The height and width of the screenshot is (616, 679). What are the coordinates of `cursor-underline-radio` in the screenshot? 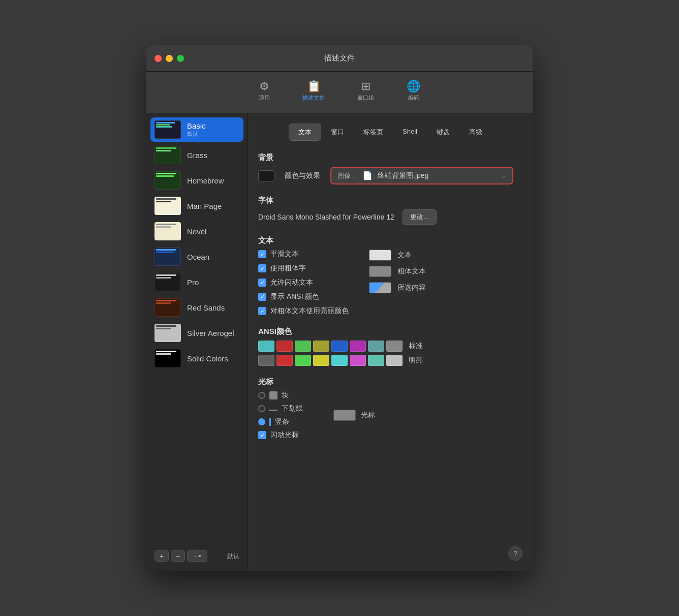 It's located at (262, 409).